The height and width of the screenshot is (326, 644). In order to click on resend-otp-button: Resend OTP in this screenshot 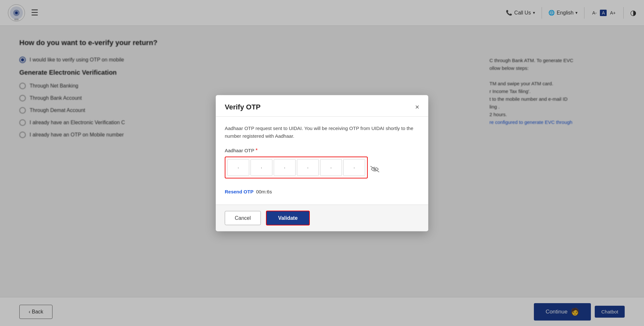, I will do `click(239, 191)`.